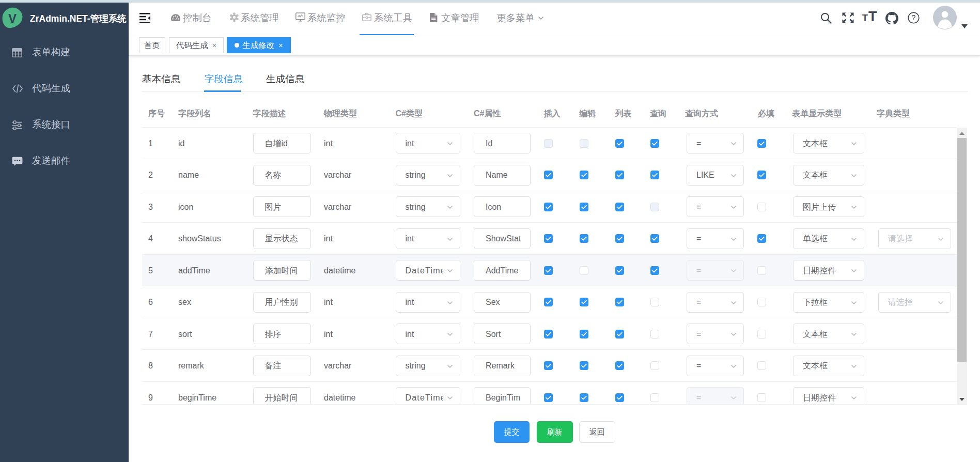 This screenshot has width=980, height=462. What do you see at coordinates (12, 19) in the screenshot?
I see `svg-text: V` at bounding box center [12, 19].